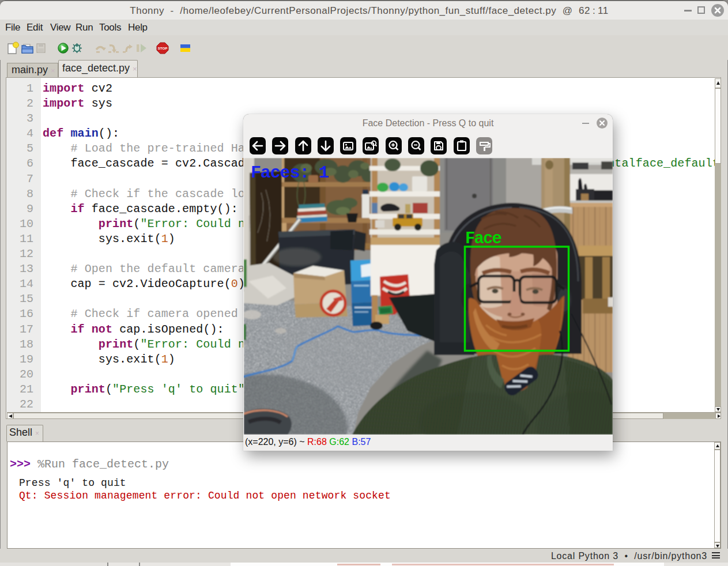  Describe the element at coordinates (290, 173) in the screenshot. I see `svg-text: Faces: 1` at that location.